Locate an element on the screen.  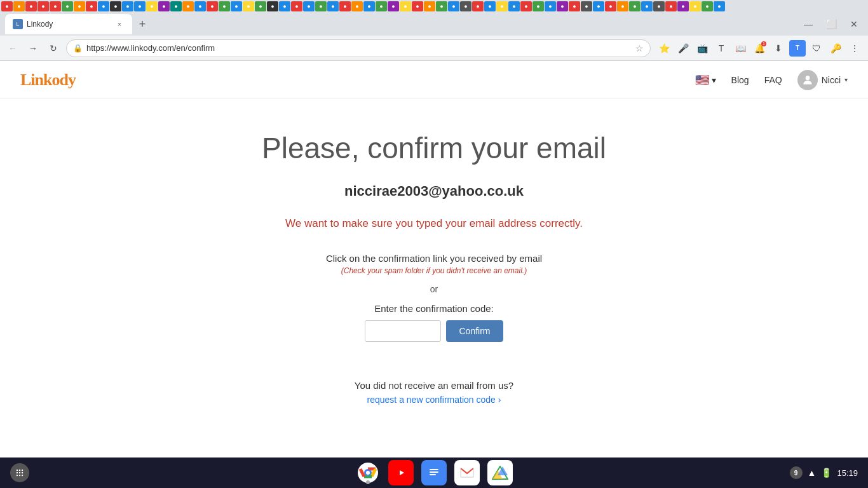
faq-link: FAQ is located at coordinates (773, 80).